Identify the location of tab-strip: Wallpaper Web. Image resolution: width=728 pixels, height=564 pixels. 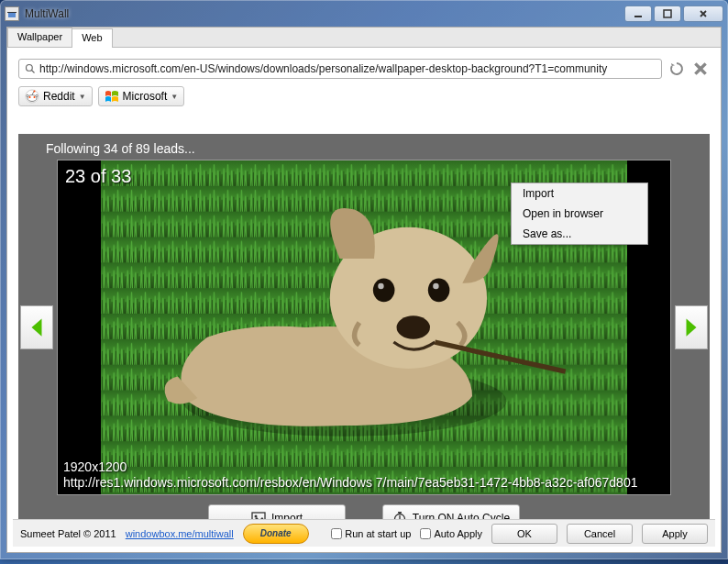
(364, 38).